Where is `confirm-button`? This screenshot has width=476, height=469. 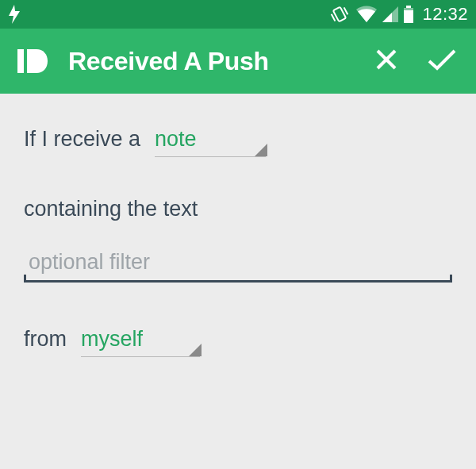
confirm-button is located at coordinates (442, 61).